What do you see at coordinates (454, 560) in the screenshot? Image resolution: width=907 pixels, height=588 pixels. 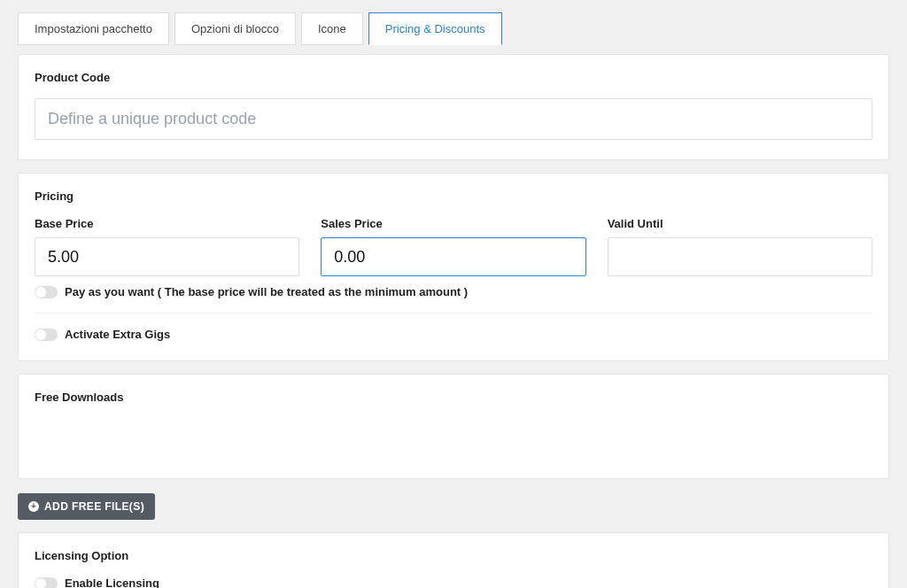 I see `licensing-panel: Licensing Option Enable Licensing` at bounding box center [454, 560].